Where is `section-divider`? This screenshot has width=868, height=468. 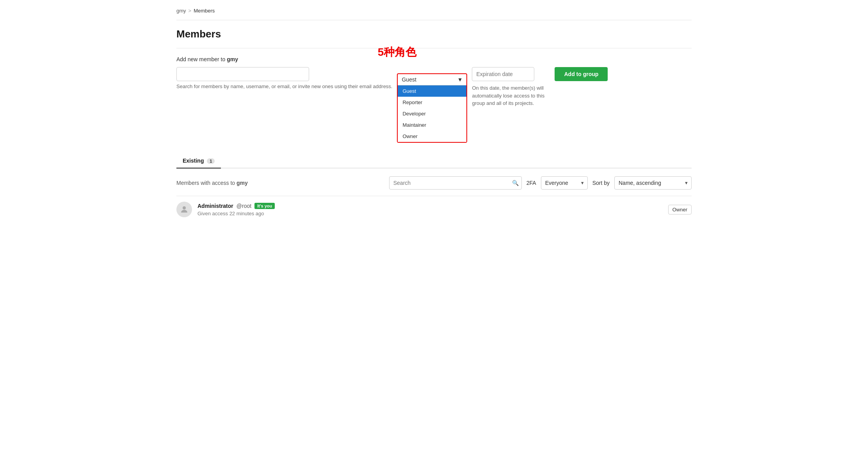
section-divider is located at coordinates (434, 48).